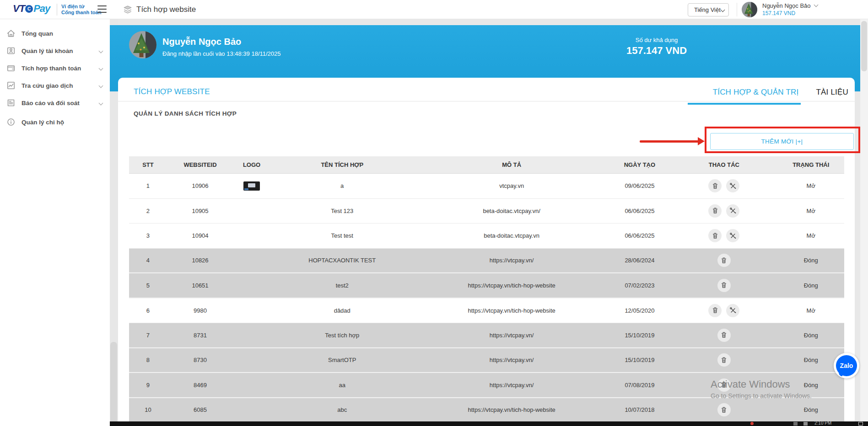 Image resolution: width=868 pixels, height=426 pixels. Describe the element at coordinates (744, 104) in the screenshot. I see `active-tab-underline` at that location.